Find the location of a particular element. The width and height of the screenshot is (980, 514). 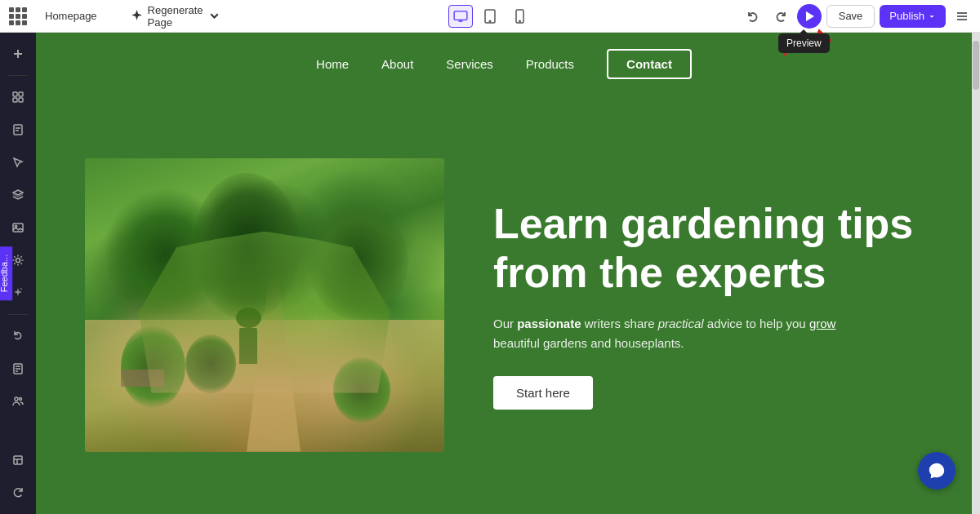

sidebar-team-icon is located at coordinates (18, 401).